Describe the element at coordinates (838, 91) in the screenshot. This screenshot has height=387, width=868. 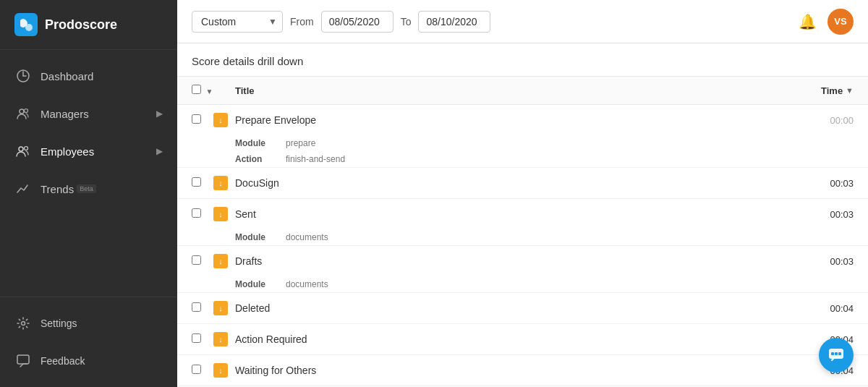
I see `time-column-header: Time ▼` at that location.